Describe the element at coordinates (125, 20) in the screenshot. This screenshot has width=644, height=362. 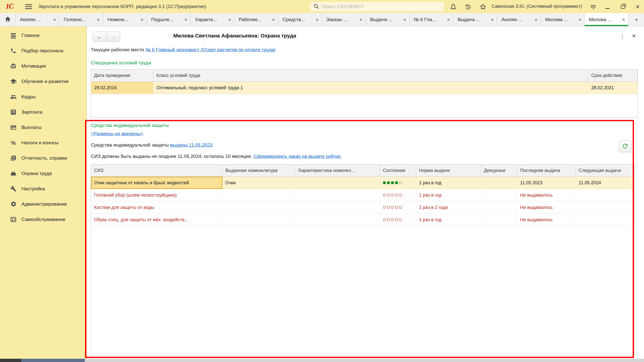
I see `tab: Номенк... ×` at that location.